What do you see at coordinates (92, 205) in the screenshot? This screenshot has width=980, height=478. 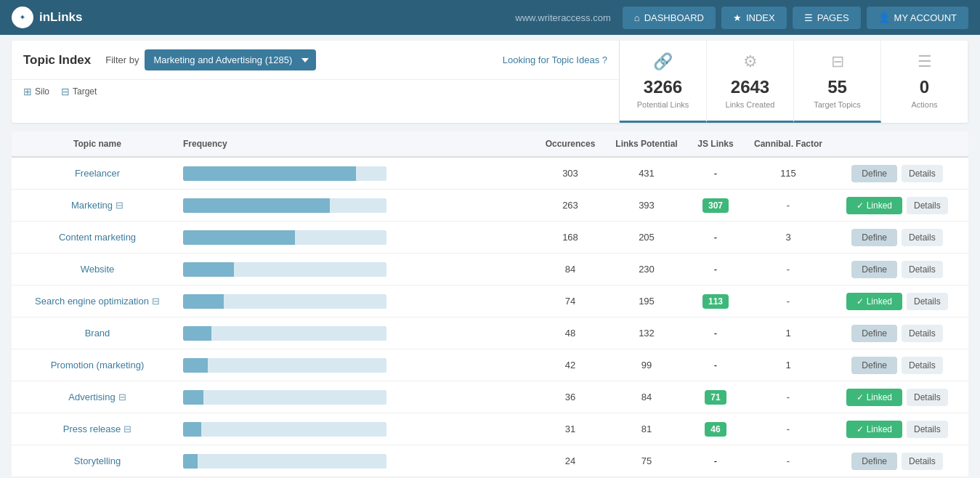 I see `topic-link: Marketing` at bounding box center [92, 205].